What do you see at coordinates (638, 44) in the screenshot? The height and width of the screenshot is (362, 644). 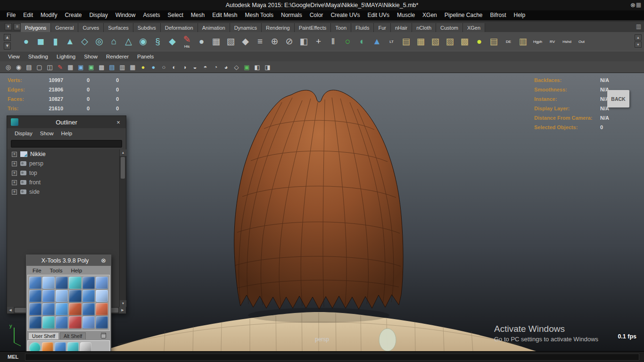 I see `shelf-scroll-down-icon: ▼` at bounding box center [638, 44].